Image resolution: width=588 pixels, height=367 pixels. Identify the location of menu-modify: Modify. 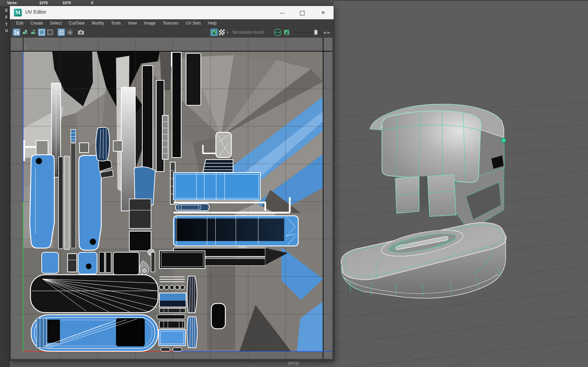
(97, 23).